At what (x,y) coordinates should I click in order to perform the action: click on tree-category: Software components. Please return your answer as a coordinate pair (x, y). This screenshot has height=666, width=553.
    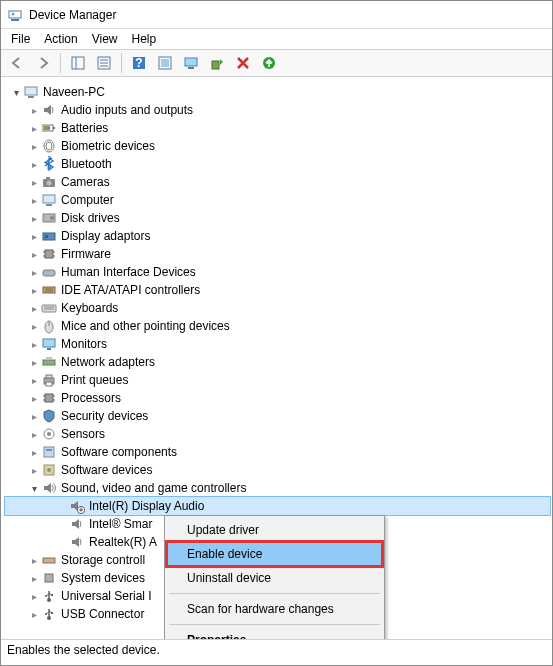
    Looking at the image, I should click on (278, 452).